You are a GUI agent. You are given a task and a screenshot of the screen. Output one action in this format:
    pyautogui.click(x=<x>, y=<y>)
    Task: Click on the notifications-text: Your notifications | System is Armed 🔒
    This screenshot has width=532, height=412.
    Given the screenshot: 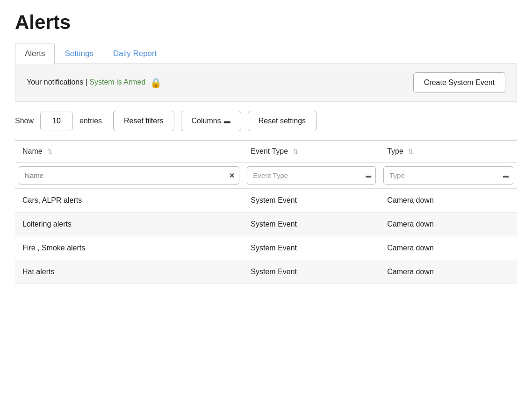 What is the action you would take?
    pyautogui.click(x=94, y=83)
    